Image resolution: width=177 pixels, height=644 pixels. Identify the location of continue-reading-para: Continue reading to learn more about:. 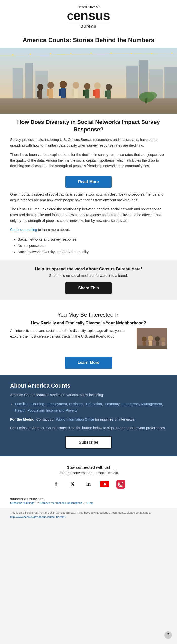
(88, 230).